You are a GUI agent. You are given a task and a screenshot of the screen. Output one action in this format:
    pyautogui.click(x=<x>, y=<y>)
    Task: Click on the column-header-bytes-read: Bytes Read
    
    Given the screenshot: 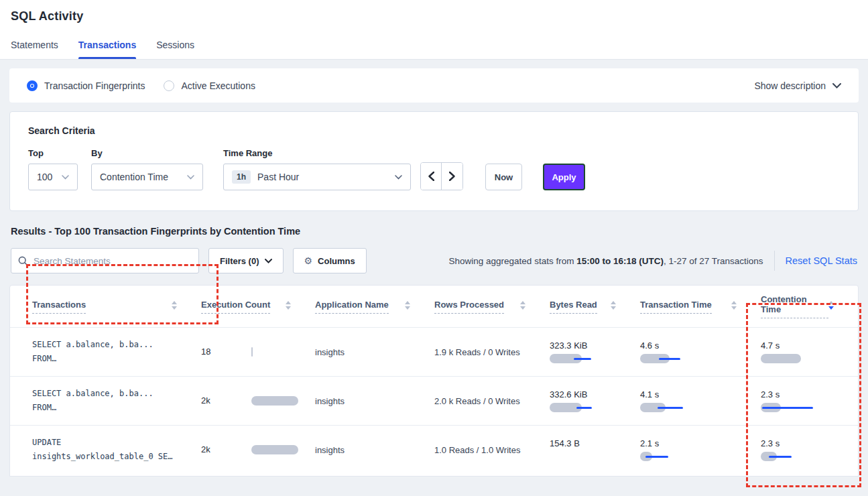 What is the action you would take?
    pyautogui.click(x=595, y=307)
    